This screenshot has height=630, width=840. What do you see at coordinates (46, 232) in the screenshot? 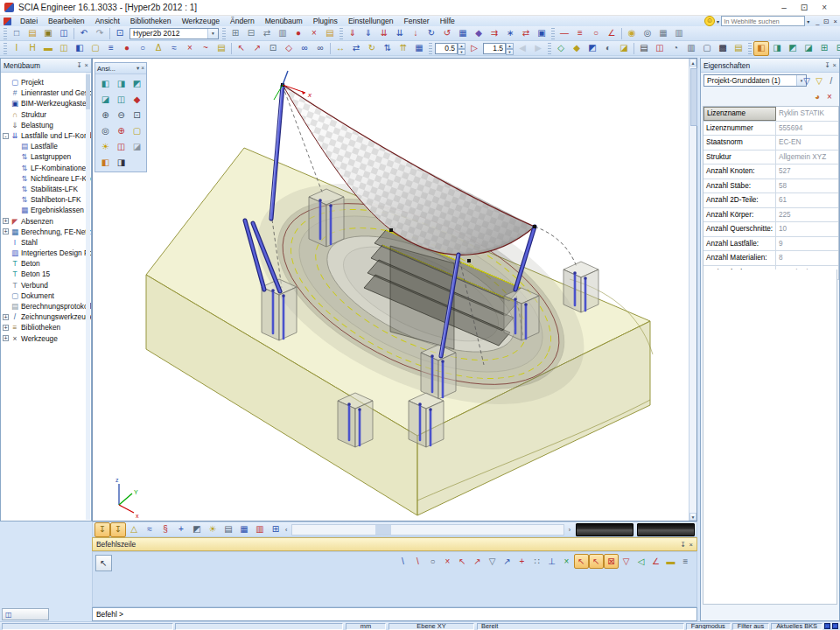
I see `tree-item: + ▦ Berechnung, FE-Netz` at bounding box center [46, 232].